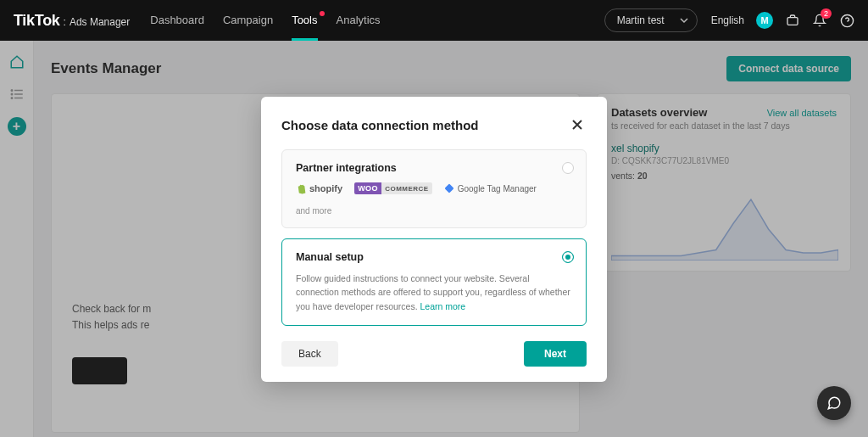  Describe the element at coordinates (177, 20) in the screenshot. I see `nav-dashboard: Dashboard` at that location.